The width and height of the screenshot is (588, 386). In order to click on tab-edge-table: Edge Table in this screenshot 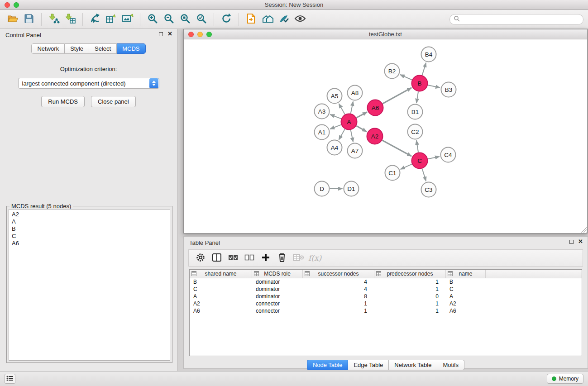, I will do `click(368, 365)`.